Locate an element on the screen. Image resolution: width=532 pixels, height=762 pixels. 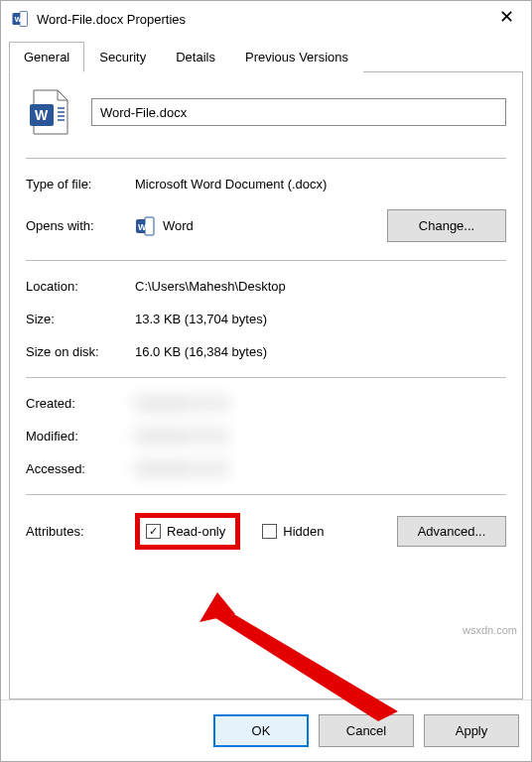
hidden-checkbox is located at coordinates (270, 532).